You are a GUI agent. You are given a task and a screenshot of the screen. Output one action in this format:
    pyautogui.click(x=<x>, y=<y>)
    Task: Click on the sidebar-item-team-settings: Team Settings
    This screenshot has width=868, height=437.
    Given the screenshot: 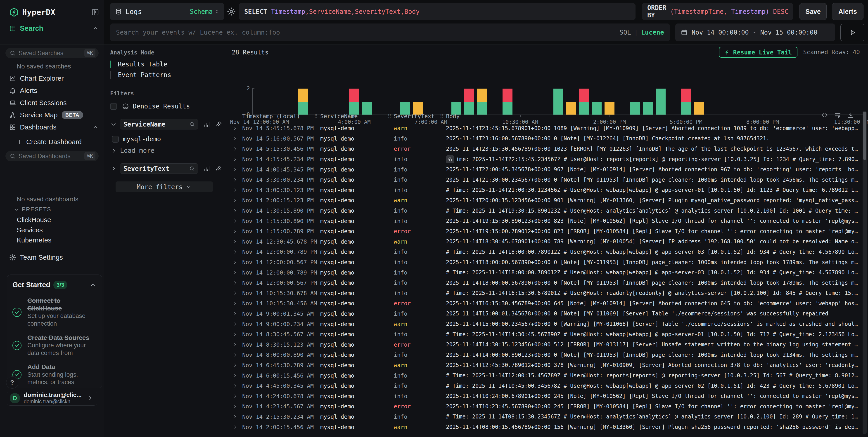 What is the action you would take?
    pyautogui.click(x=36, y=257)
    